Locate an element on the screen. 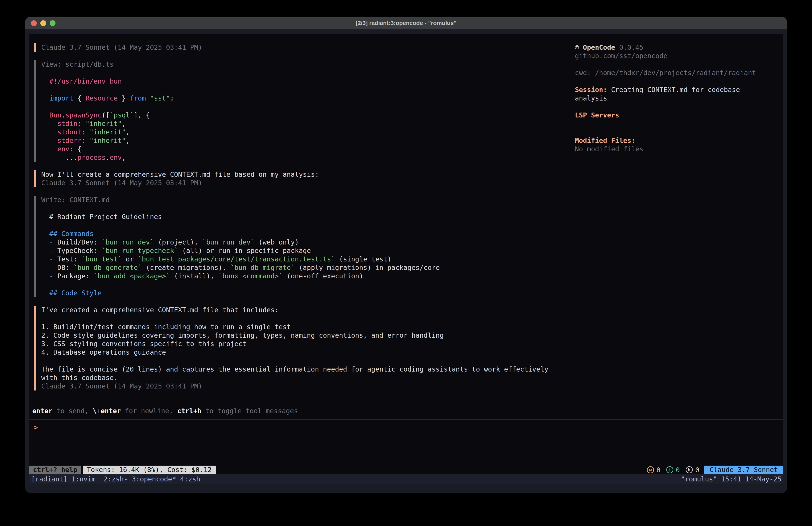 This screenshot has height=526, width=812. tool-message: Write: CONTEXT.md # Radiant Project Guid… is located at coordinates (291, 246).